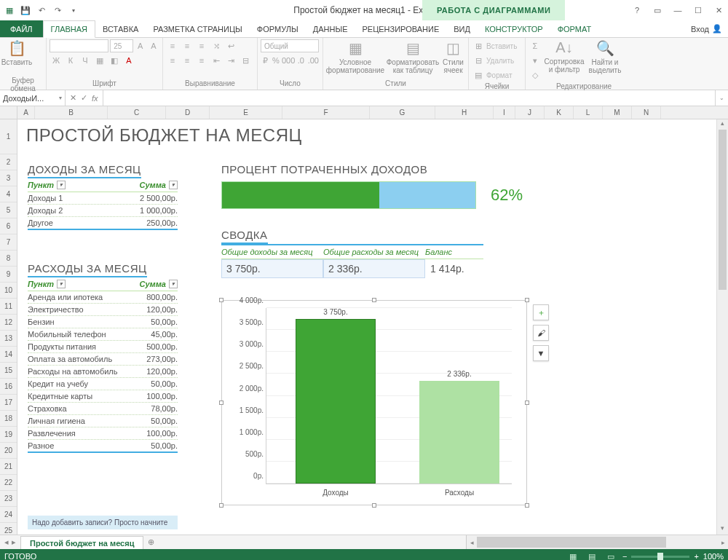 This screenshot has width=728, height=560. What do you see at coordinates (149, 185) in the screenshot?
I see `income-col-sum: Сумма▾` at bounding box center [149, 185].